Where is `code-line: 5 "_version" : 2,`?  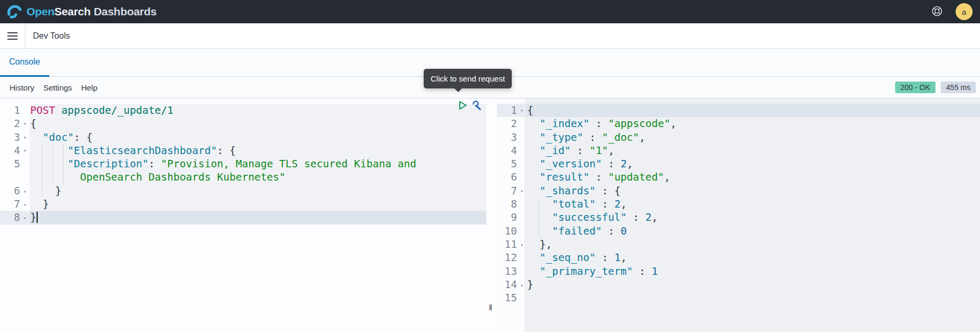 code-line: 5 "_version" : 2, is located at coordinates (738, 164).